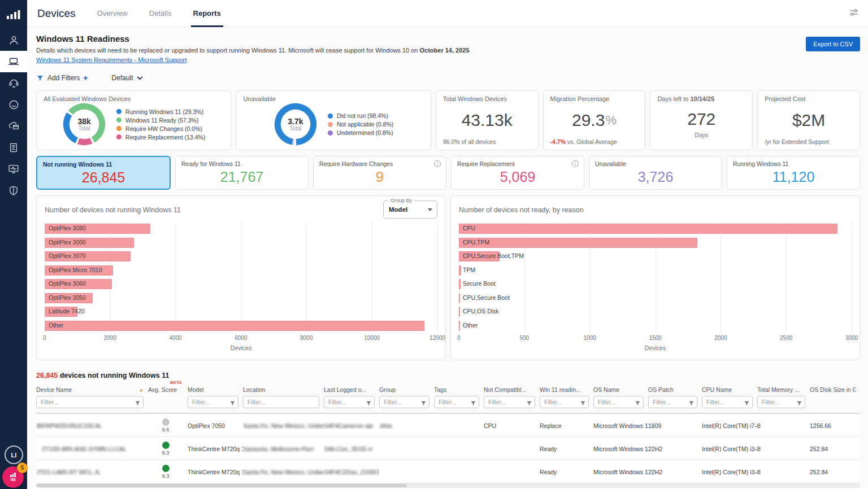 The image size is (868, 489). Describe the element at coordinates (656, 287) in the screenshot. I see `bar-chart-reasons: CPUCPU,TPMCPU,Secure Boot,TPMTPMSecure B…` at that location.